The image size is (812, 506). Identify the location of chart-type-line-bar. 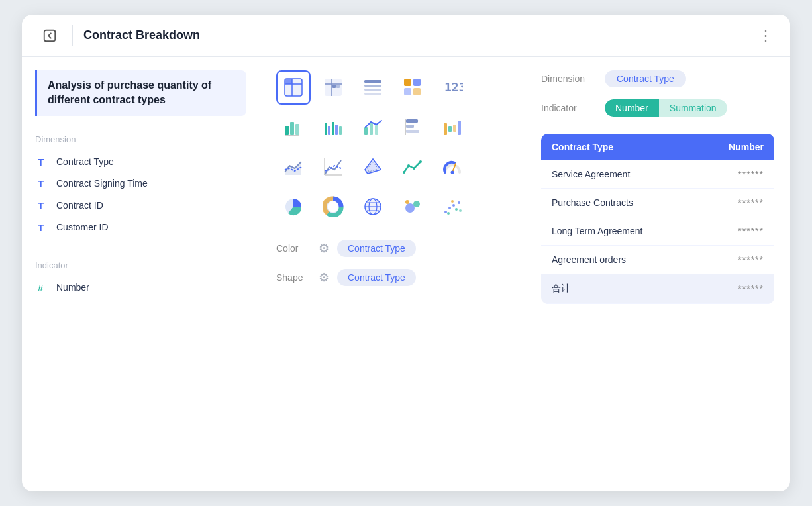
(373, 127).